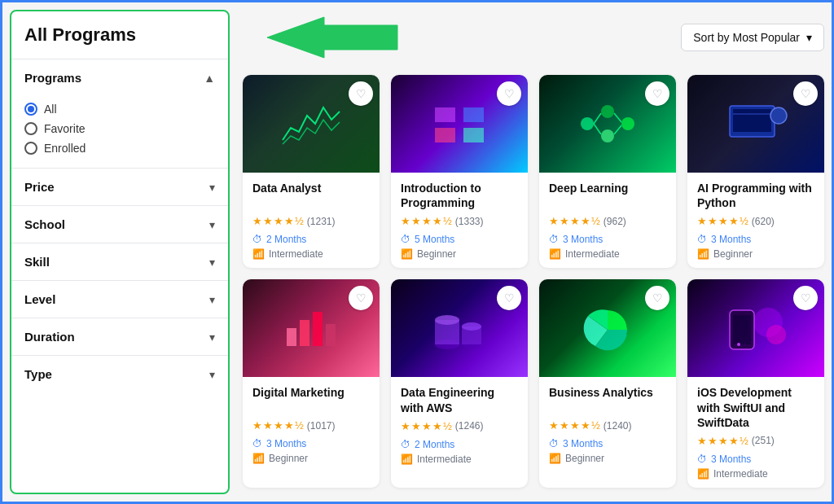 The height and width of the screenshot is (504, 834). What do you see at coordinates (702, 239) in the screenshot?
I see `clock-icon-4: ⏱` at bounding box center [702, 239].